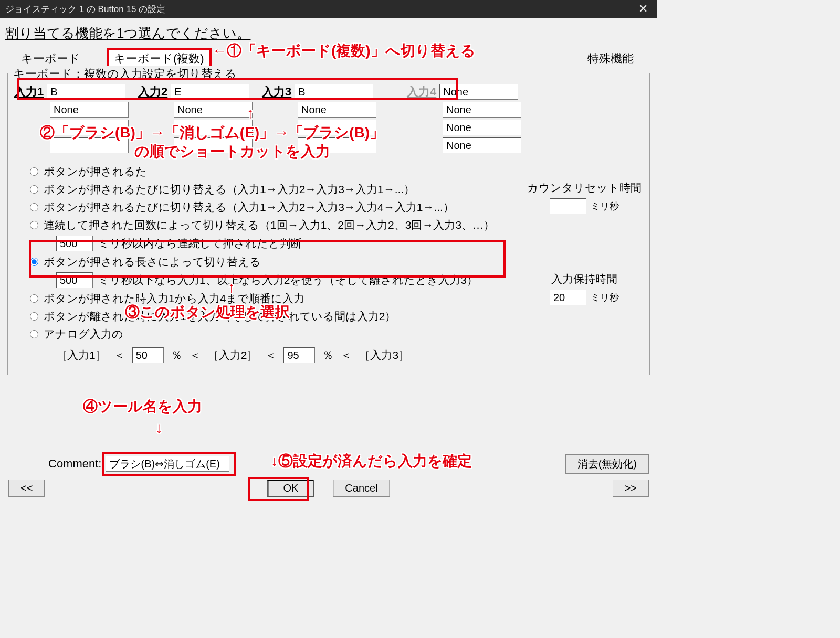  I want to click on radio-opt3, so click(34, 207).